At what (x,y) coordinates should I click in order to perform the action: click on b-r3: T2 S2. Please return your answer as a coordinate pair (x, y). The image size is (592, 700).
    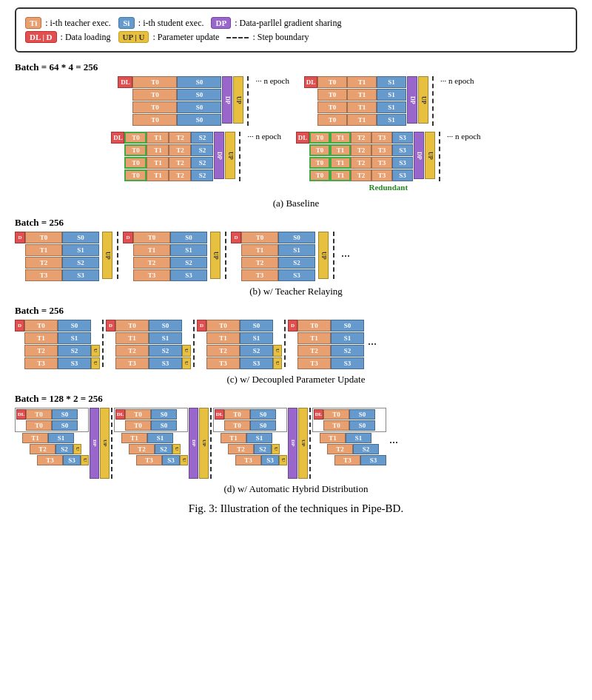
    Looking at the image, I should click on (57, 263).